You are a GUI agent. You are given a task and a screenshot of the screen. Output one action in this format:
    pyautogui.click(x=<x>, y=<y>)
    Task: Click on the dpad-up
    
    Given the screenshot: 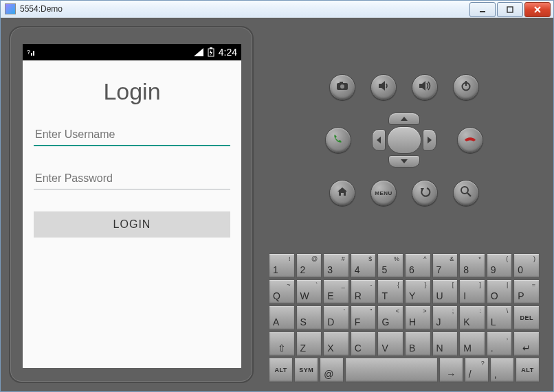 What is the action you would take?
    pyautogui.click(x=404, y=119)
    